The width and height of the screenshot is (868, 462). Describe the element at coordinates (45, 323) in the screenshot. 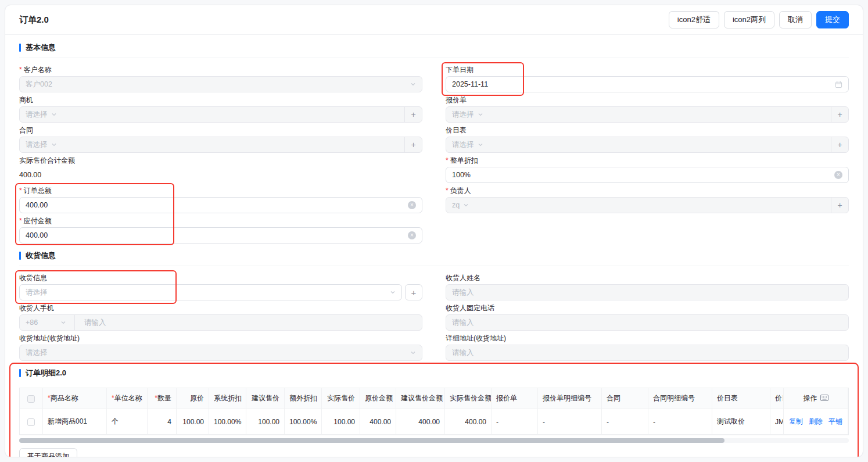

I see `country-code-select: +86` at that location.